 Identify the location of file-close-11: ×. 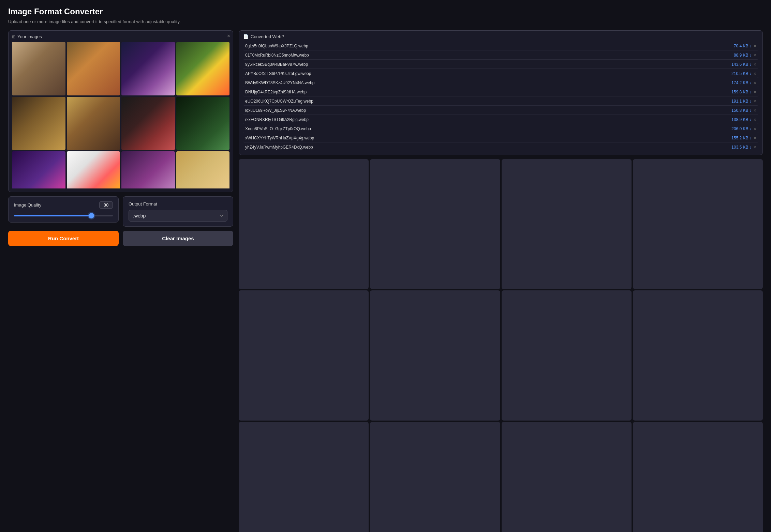
(755, 138).